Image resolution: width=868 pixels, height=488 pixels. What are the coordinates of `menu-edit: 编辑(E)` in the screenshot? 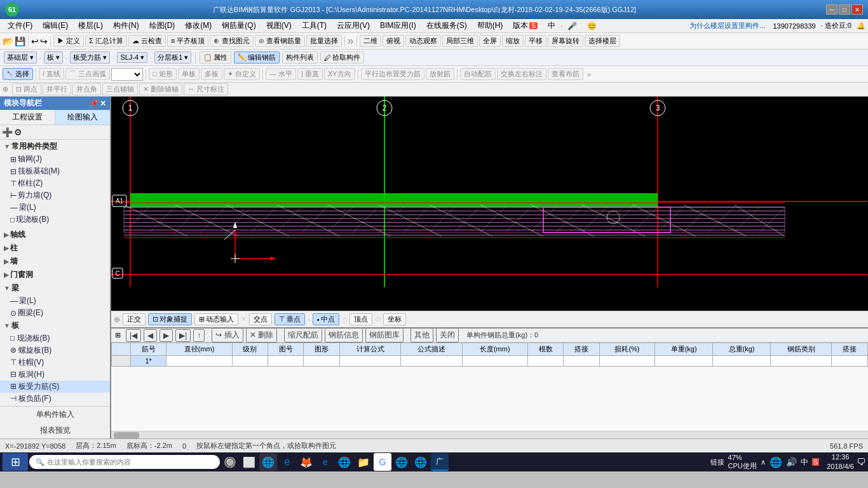 It's located at (55, 25).